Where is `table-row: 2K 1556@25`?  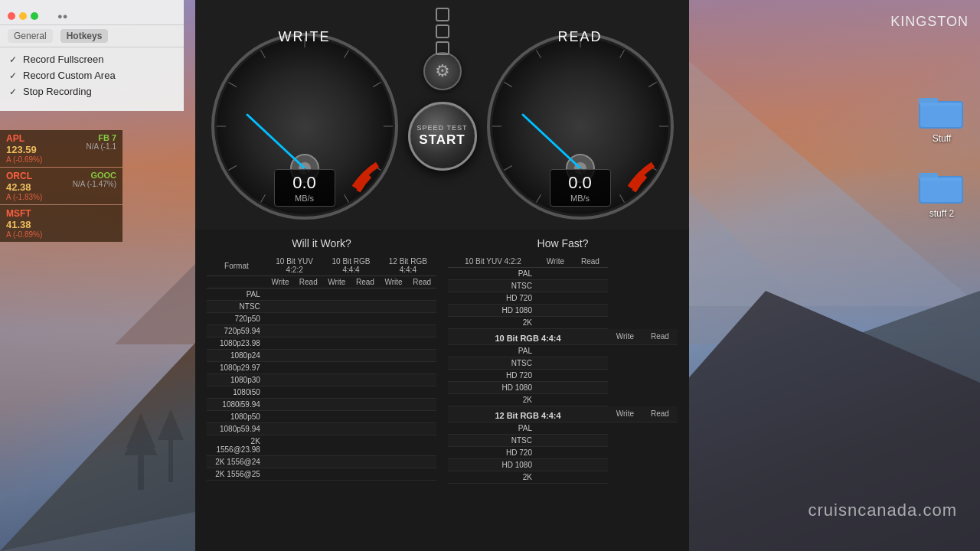
table-row: 2K 1556@25 is located at coordinates (322, 474).